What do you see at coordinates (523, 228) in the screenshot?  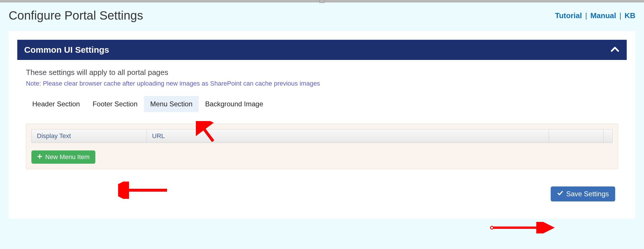 I see `annotation-arrow` at bounding box center [523, 228].